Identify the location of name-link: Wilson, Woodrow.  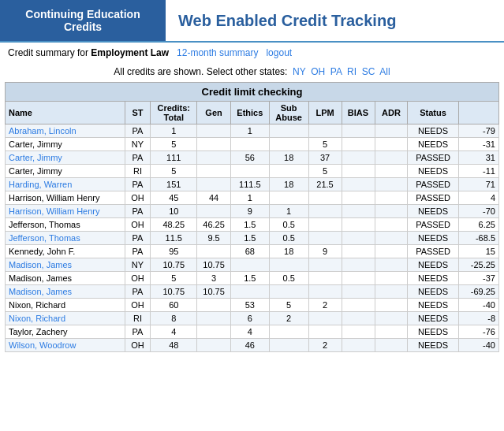
(43, 345).